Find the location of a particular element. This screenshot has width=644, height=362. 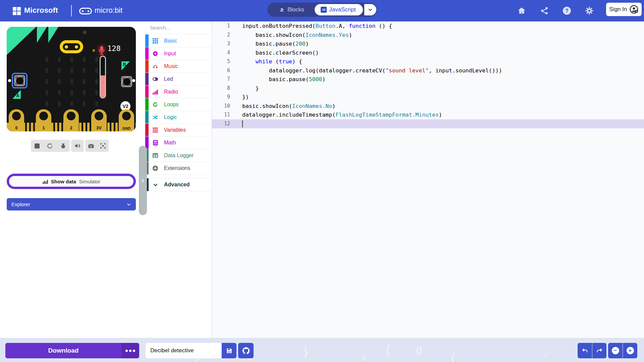

sign-in-user-icon is located at coordinates (634, 9).